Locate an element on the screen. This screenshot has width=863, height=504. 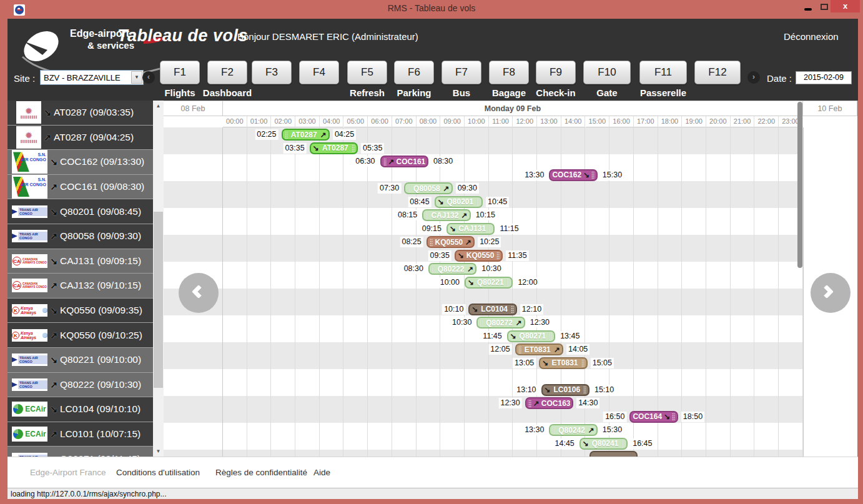
flight-bar-q80272: Q80272↗ is located at coordinates (501, 322).